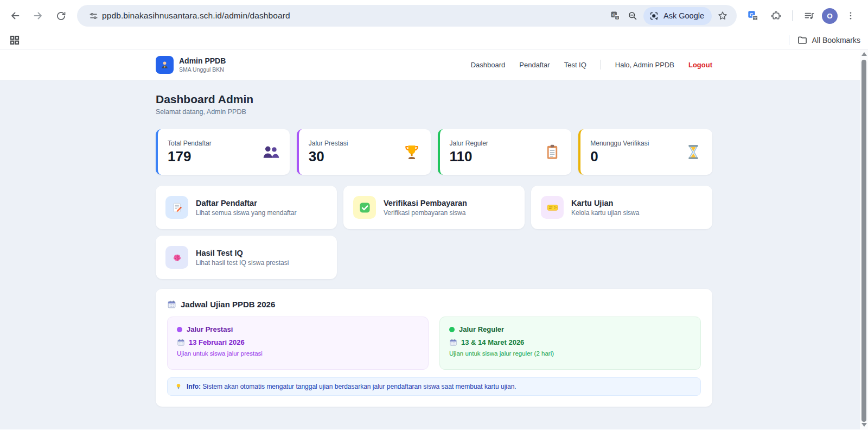 The image size is (868, 430). I want to click on url-text: ppdb.binakasihnusantara.sch.id/admin/das…, so click(354, 16).